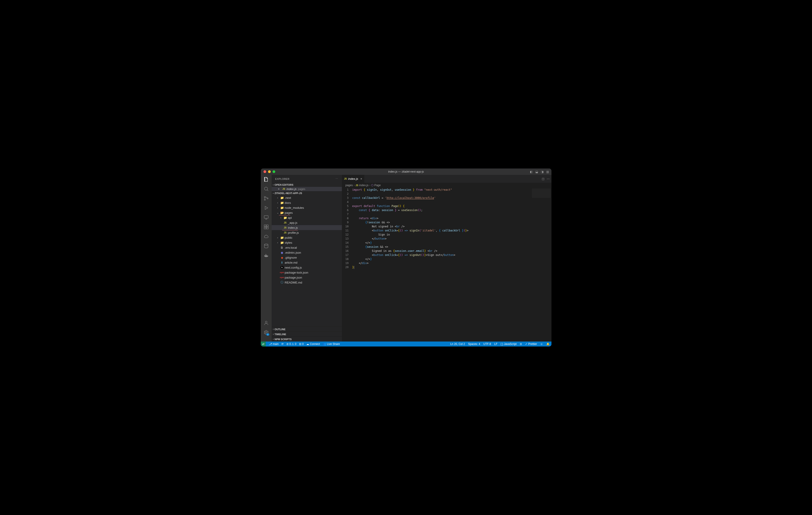  What do you see at coordinates (307, 258) in the screenshot?
I see `tree-item--gitignore: ◆.gitignore` at bounding box center [307, 258].